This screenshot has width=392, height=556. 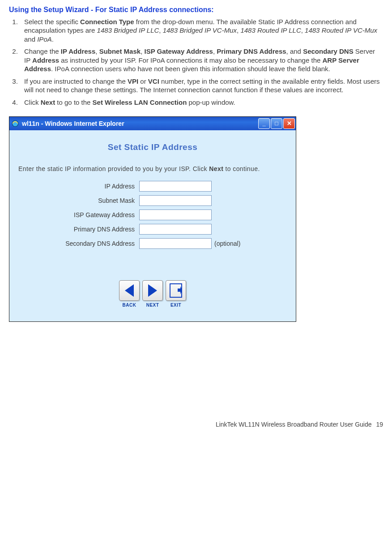 I want to click on next-button: NEXT, so click(x=153, y=294).